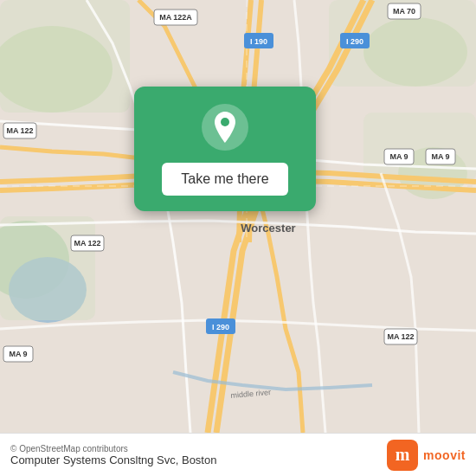 This screenshot has width=476, height=476. Describe the element at coordinates (225, 149) in the screenshot. I see `location-popup: Take me there` at that location.